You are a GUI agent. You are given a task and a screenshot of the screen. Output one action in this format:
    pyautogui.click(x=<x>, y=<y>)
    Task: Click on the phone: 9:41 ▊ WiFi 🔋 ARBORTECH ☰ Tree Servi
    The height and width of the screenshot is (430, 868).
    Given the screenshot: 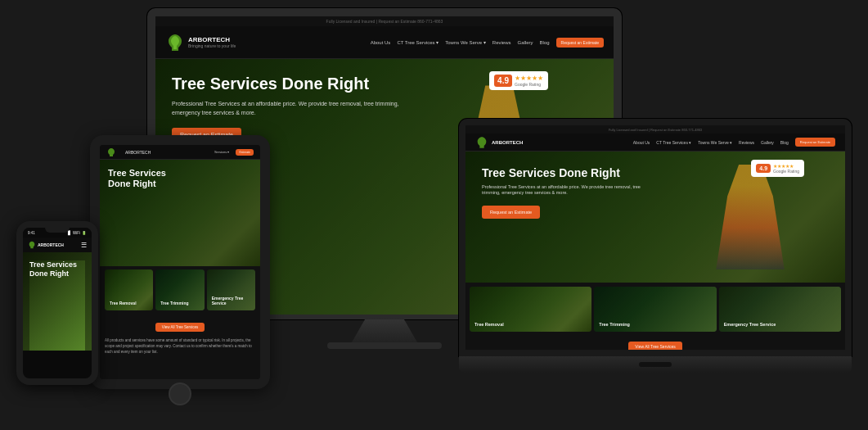 What is the action you would take?
    pyautogui.click(x=57, y=303)
    